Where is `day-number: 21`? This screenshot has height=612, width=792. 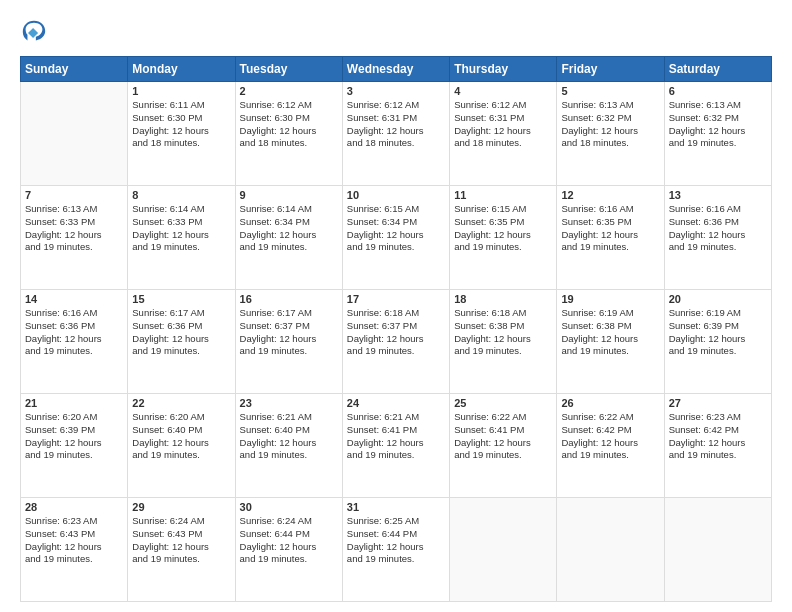 day-number: 21 is located at coordinates (74, 403).